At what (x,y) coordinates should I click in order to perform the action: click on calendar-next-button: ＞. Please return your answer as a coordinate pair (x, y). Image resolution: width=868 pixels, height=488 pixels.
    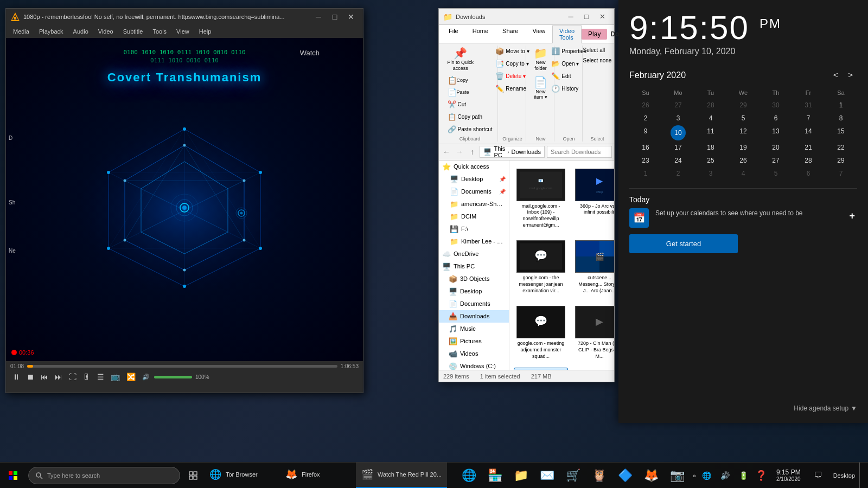
    Looking at the image, I should click on (851, 75).